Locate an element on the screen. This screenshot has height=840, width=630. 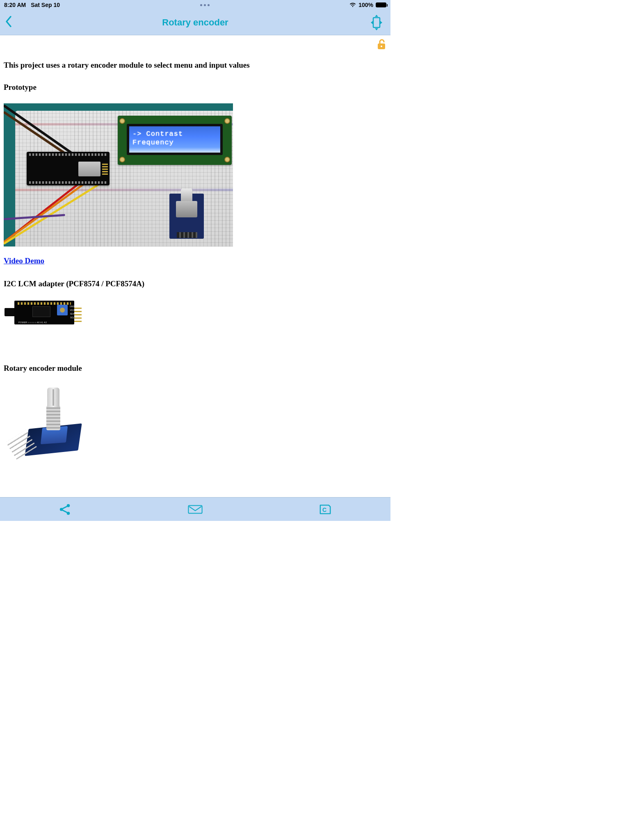
status-bar: 8:20 AM Sat Sep 10 100% is located at coordinates (195, 5).